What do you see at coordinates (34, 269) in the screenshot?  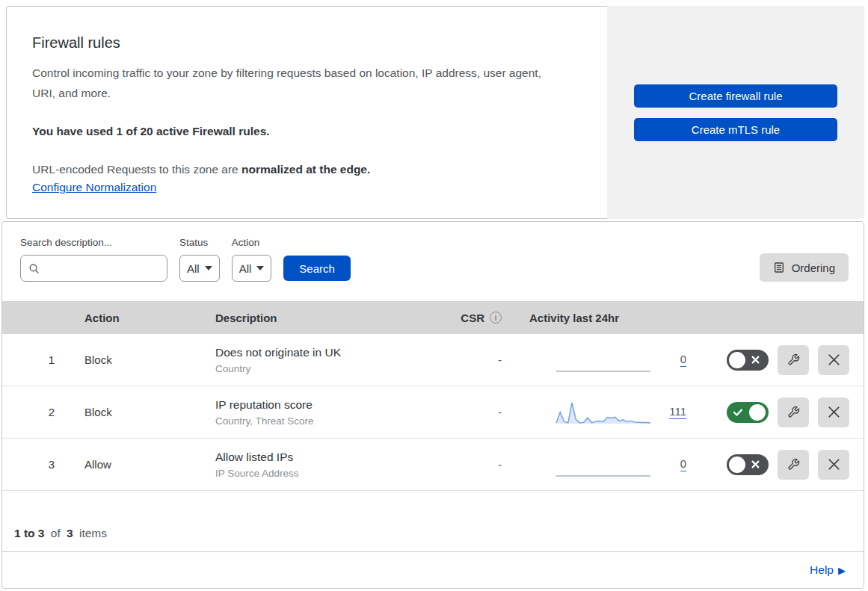 I see `search-icon` at bounding box center [34, 269].